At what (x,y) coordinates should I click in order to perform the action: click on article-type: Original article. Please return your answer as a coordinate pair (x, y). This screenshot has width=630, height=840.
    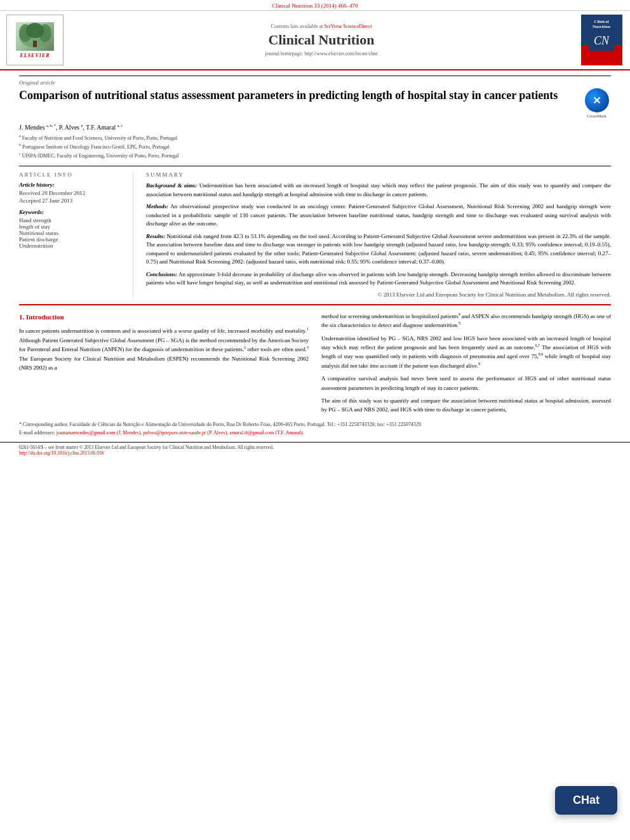
    Looking at the image, I should click on (315, 81).